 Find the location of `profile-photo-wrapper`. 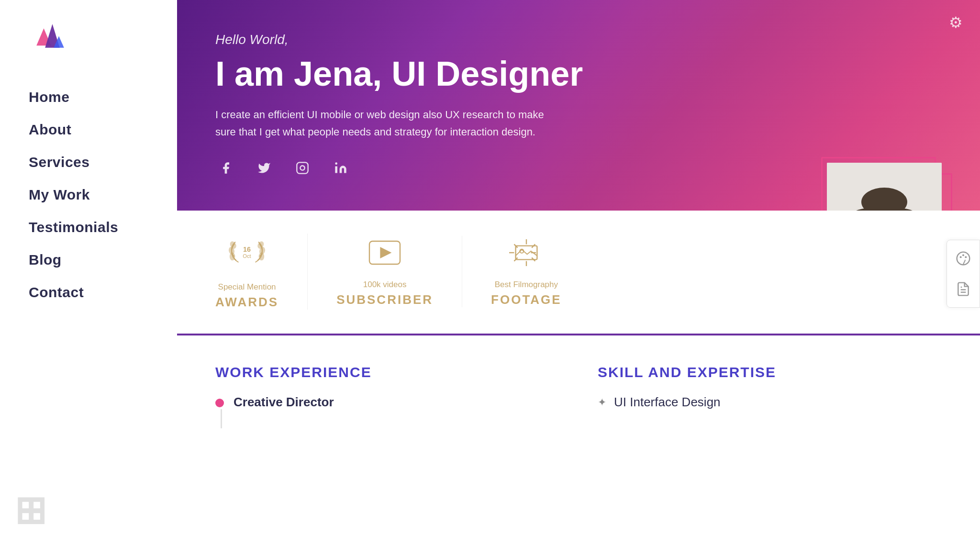

profile-photo-wrapper is located at coordinates (884, 187).